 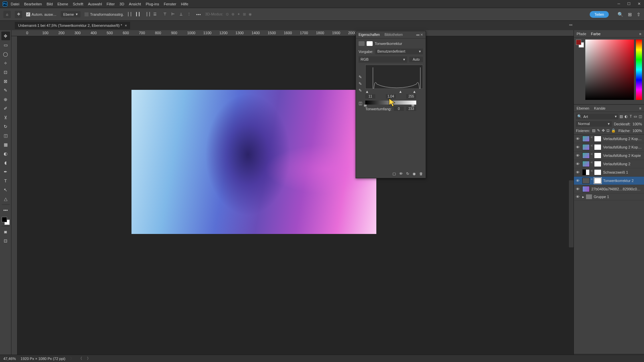 I want to click on type-tool: T, so click(x=6, y=181).